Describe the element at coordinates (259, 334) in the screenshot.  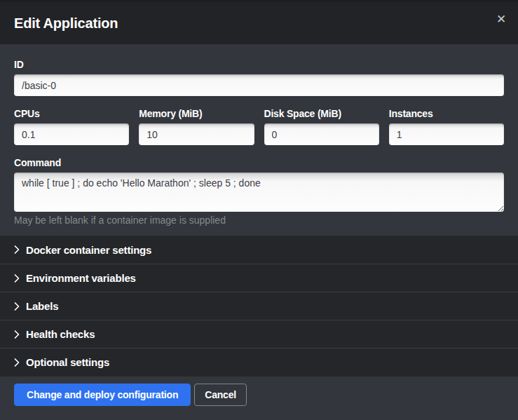
I see `section-health-checks: Health checks` at that location.